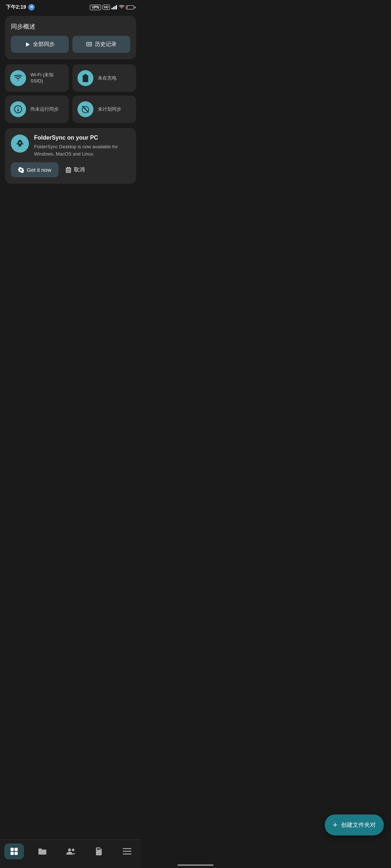 The image size is (391, 868). Describe the element at coordinates (71, 44) in the screenshot. I see `sync-buttons-row: 全部同步 历史记录` at that location.